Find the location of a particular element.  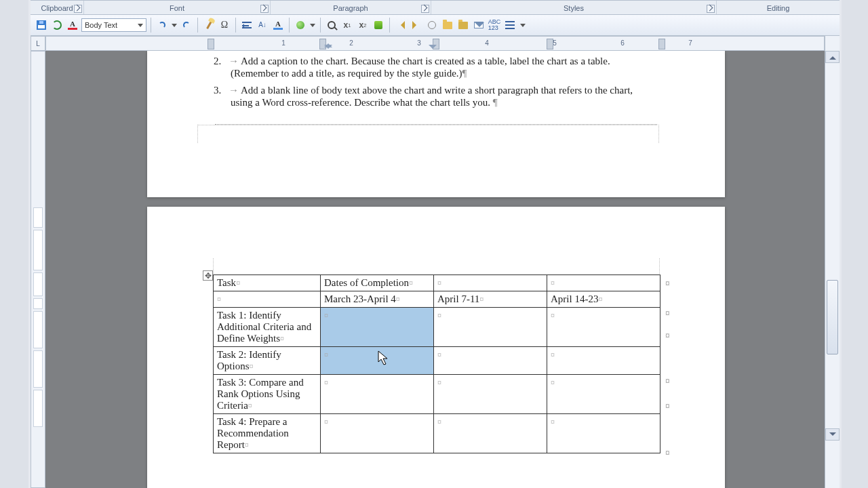

row-end-mark: ¤ is located at coordinates (667, 381).